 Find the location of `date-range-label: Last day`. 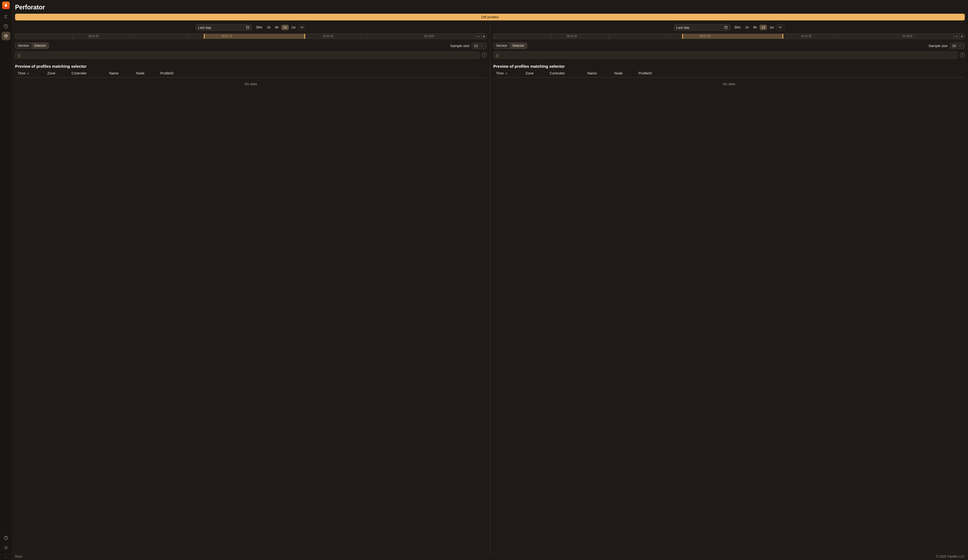

date-range-label: Last day is located at coordinates (699, 28).